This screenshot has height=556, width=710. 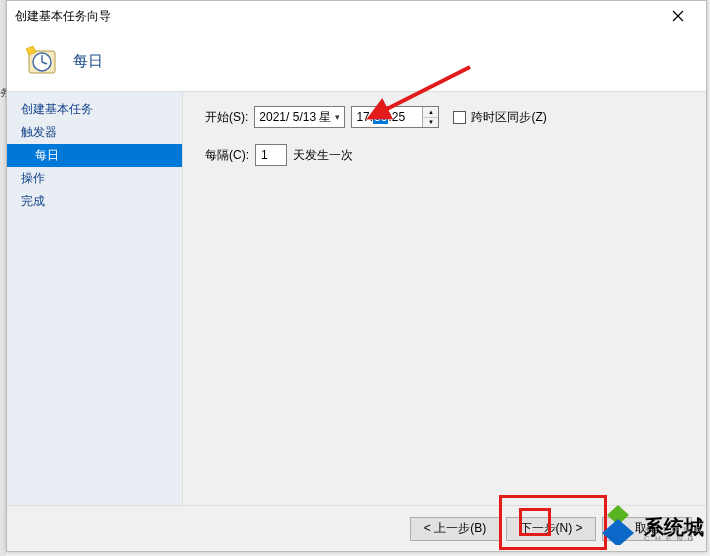 What do you see at coordinates (227, 156) in the screenshot?
I see `interval-label: 每隔(C):` at bounding box center [227, 156].